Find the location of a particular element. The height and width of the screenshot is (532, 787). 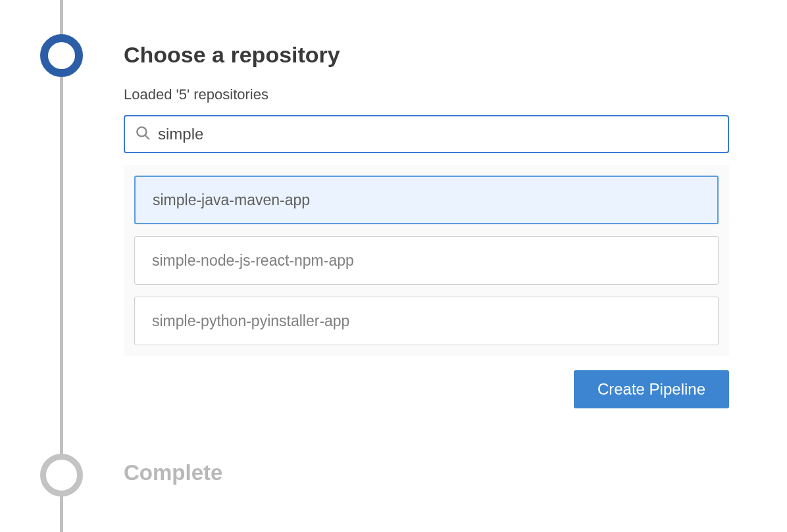

timeline-line is located at coordinates (62, 266).